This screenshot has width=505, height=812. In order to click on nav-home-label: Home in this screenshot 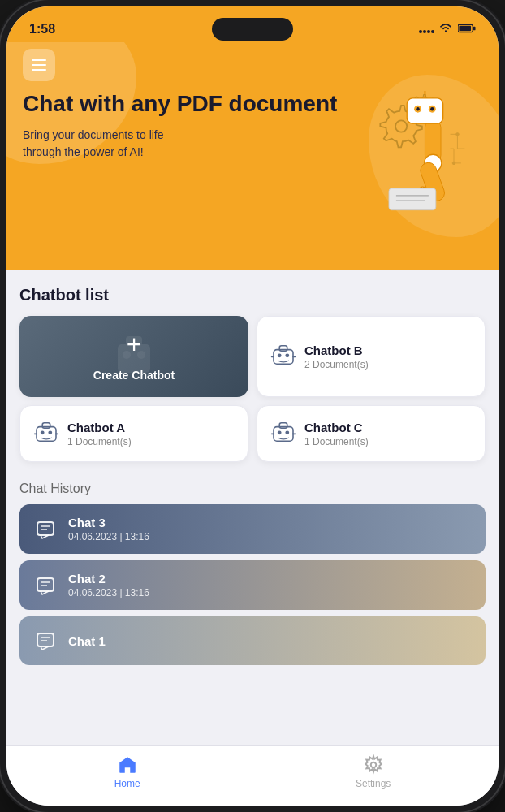, I will do `click(127, 784)`.